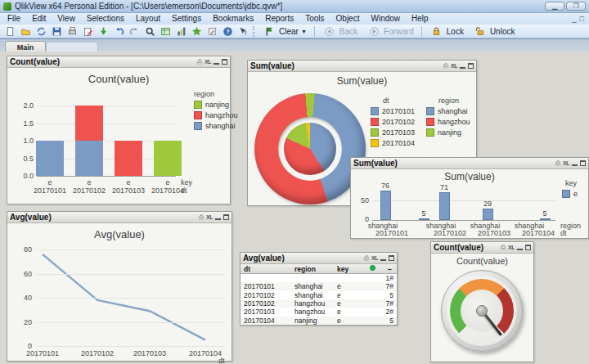  I want to click on help-icon: ?, so click(227, 31).